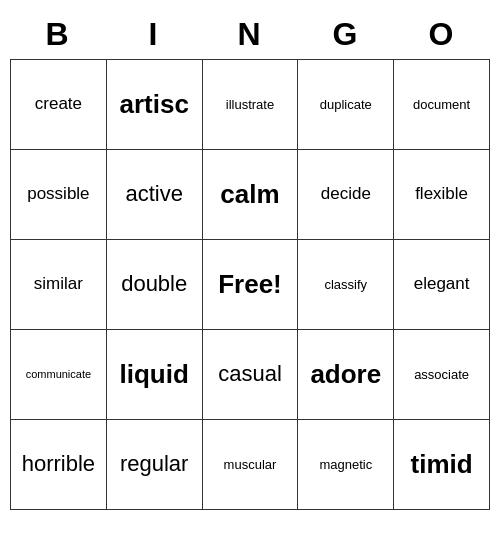 Image resolution: width=500 pixels, height=544 pixels. Describe the element at coordinates (58, 34) in the screenshot. I see `header-letter: B` at that location.